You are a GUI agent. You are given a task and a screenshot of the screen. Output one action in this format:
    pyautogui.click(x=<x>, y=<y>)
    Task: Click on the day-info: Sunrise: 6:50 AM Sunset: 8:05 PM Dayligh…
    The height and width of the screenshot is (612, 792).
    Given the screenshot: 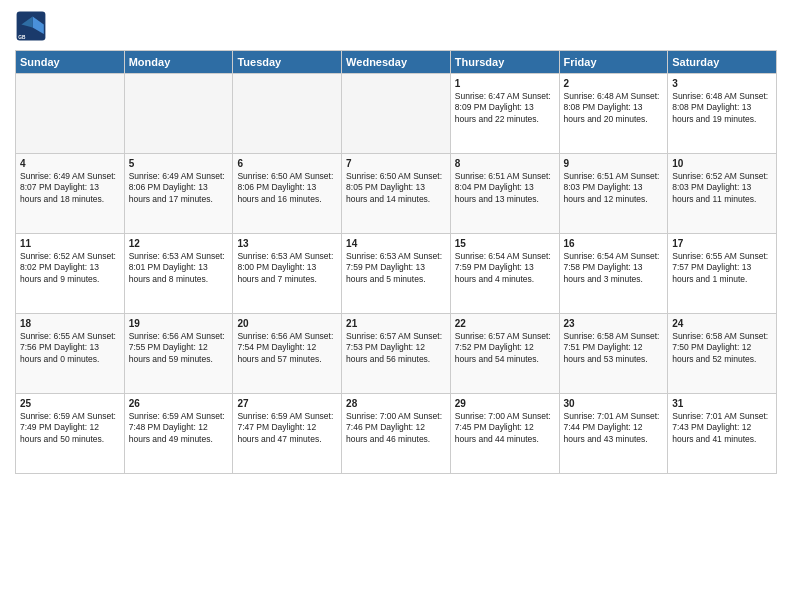 What is the action you would take?
    pyautogui.click(x=396, y=188)
    